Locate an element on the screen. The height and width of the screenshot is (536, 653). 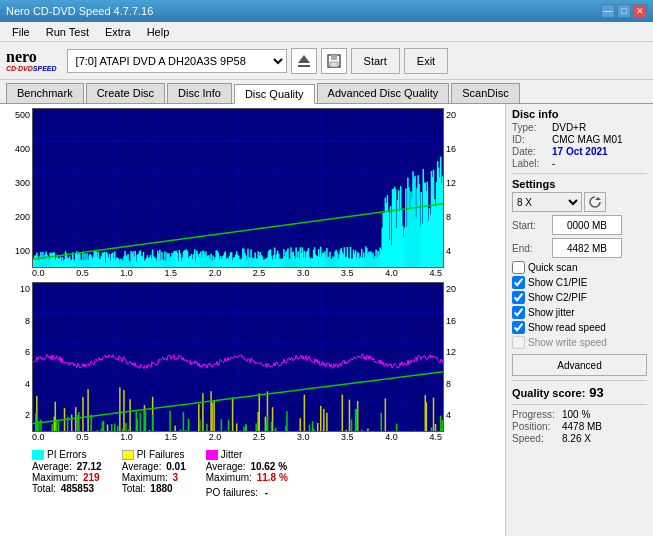
quick-scan-checkbox is located at coordinates (518, 268).